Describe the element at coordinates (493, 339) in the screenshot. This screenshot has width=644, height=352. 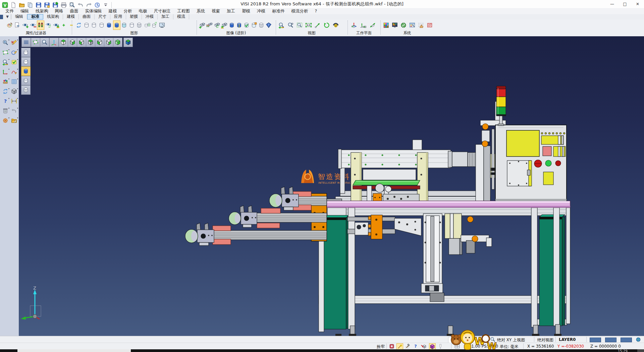
I see `search-icon` at that location.